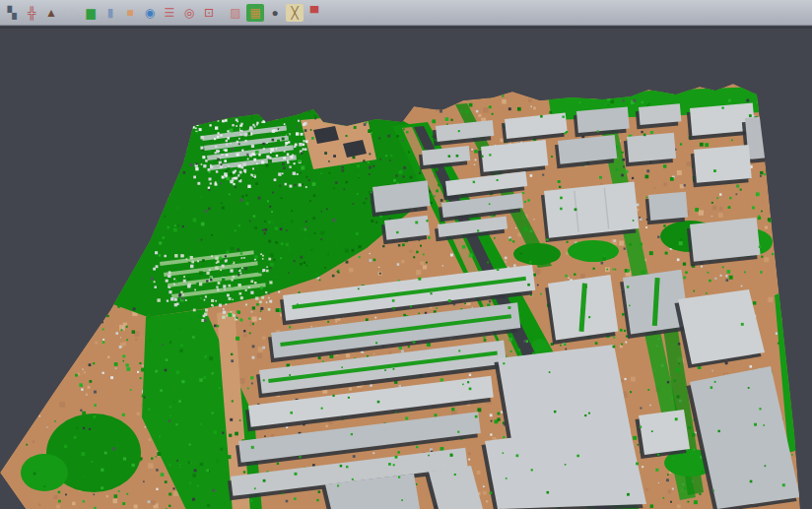 The image size is (812, 509). I want to click on classification-map-icon-button: ▦, so click(255, 13).